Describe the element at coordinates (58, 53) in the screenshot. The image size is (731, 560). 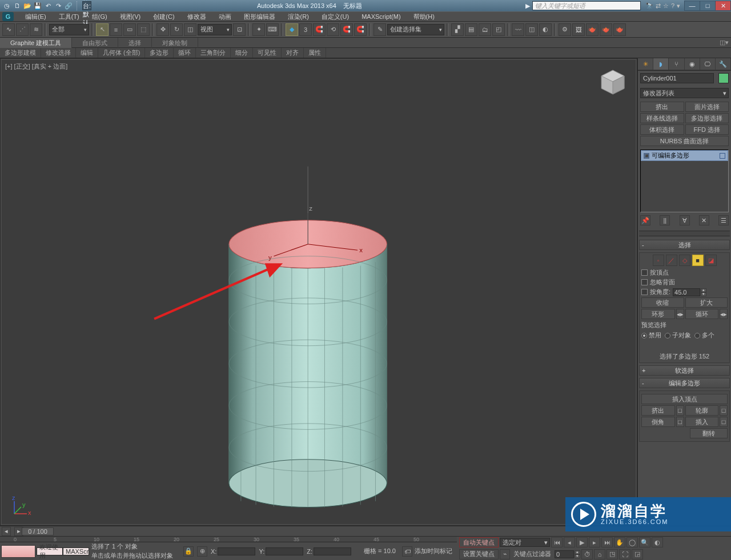
I see `sub-modify-sel: 修改选择` at that location.